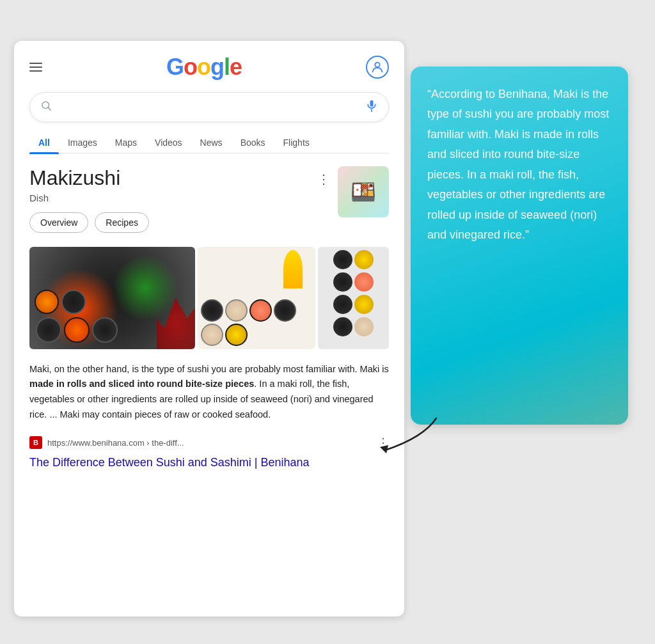 The width and height of the screenshot is (655, 644). What do you see at coordinates (209, 143) in the screenshot?
I see `nav-tabs: All Images Maps Videos News Books Flight…` at bounding box center [209, 143].